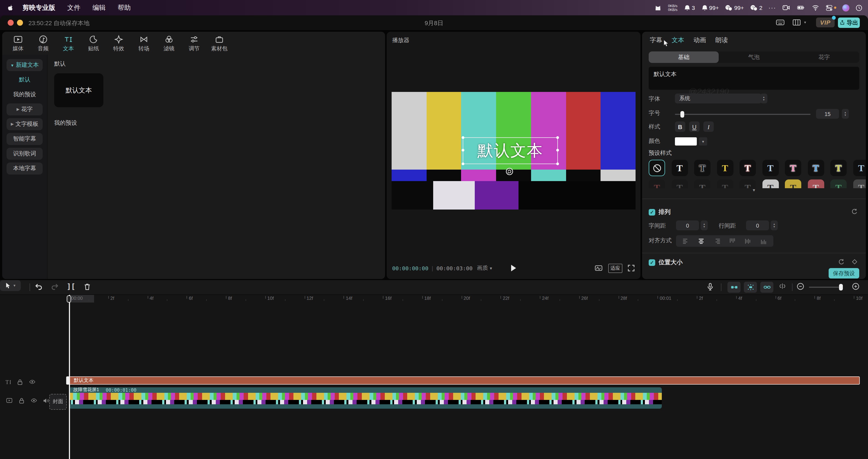  What do you see at coordinates (43, 44) in the screenshot?
I see `media-tab-audio: 音频` at bounding box center [43, 44].